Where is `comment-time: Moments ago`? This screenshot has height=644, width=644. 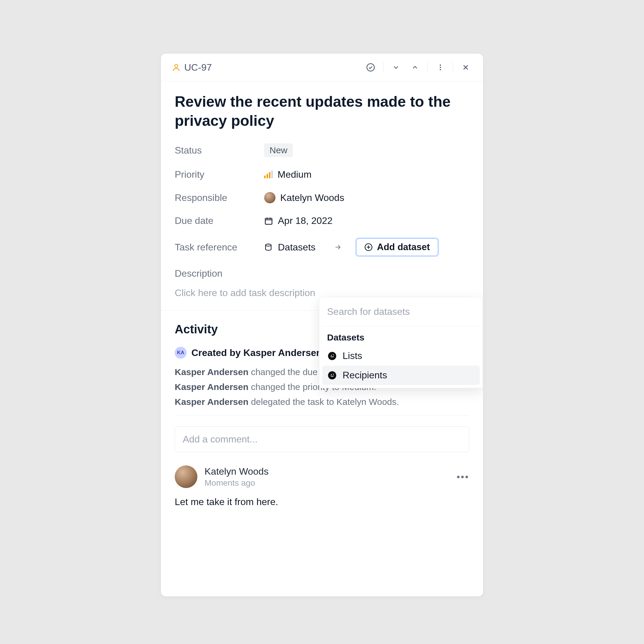
comment-time: Moments ago is located at coordinates (327, 483).